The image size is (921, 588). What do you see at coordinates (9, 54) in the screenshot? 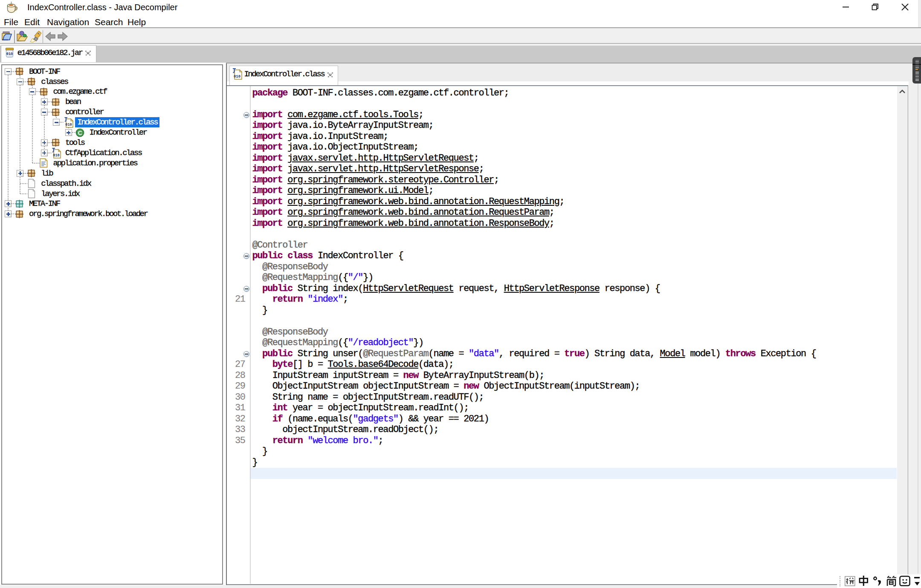
I see `svg-text: 01ō` at bounding box center [9, 54].